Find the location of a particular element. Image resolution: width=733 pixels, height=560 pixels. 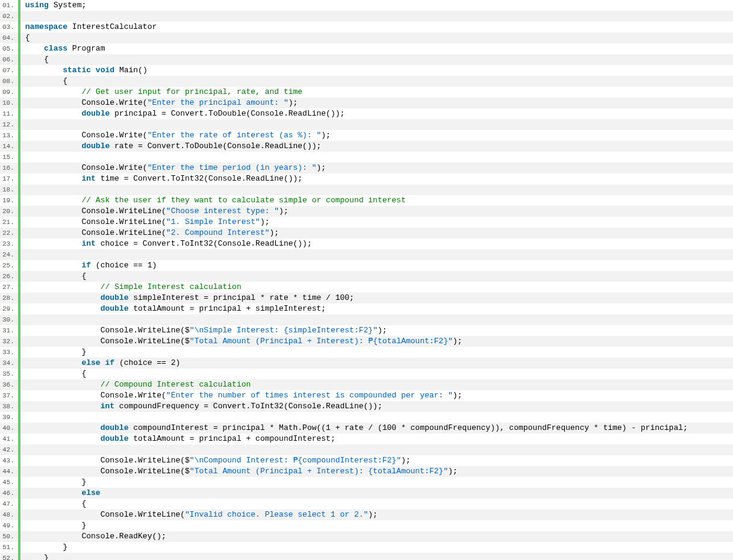

line-number: 48. is located at coordinates (9, 515).